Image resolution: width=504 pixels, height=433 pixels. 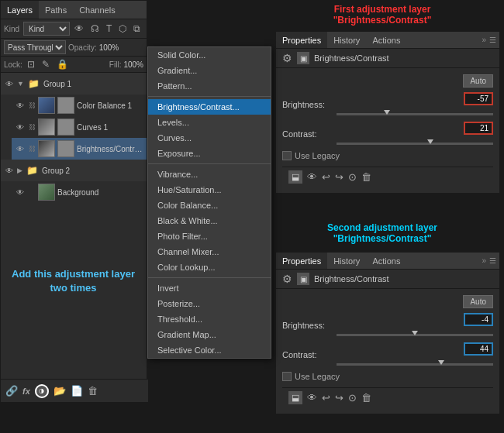 What do you see at coordinates (12, 390) in the screenshot?
I see `link-icon: 🔗` at bounding box center [12, 390].